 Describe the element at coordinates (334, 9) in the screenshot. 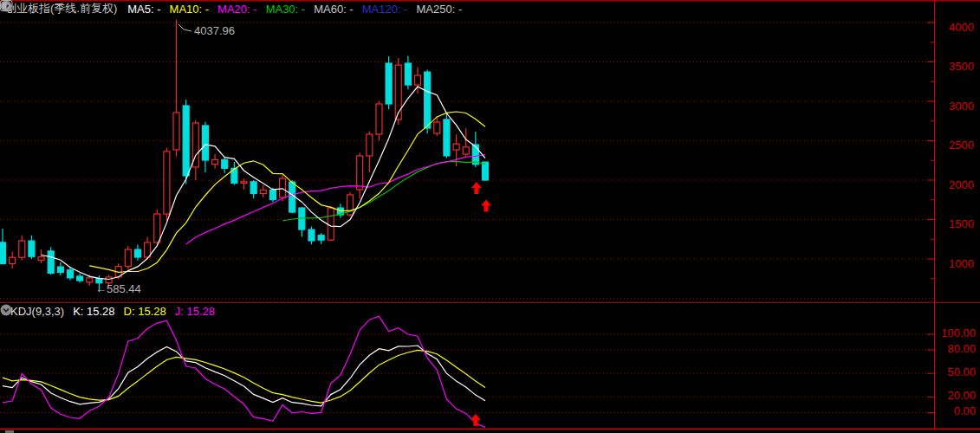

I see `ma-legend-item: MA60: -` at that location.